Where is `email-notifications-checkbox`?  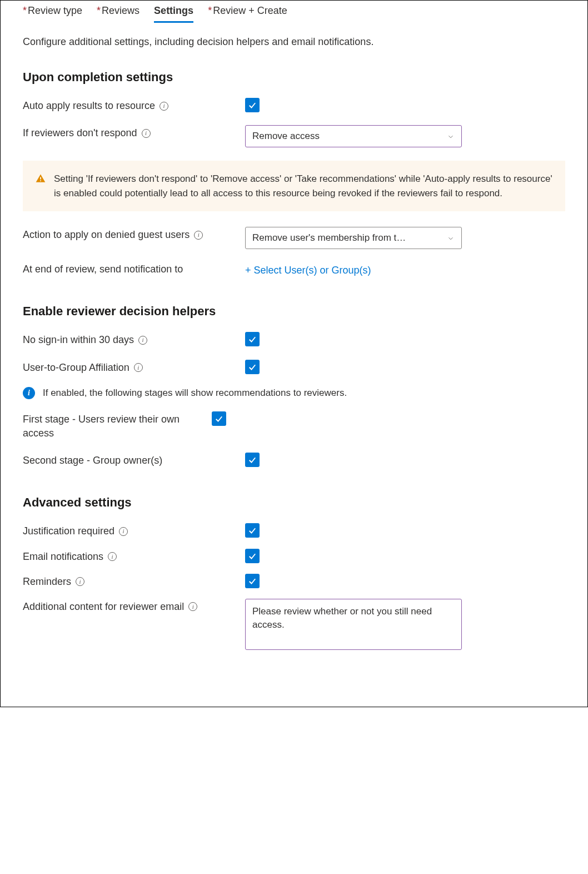 email-notifications-checkbox is located at coordinates (252, 556).